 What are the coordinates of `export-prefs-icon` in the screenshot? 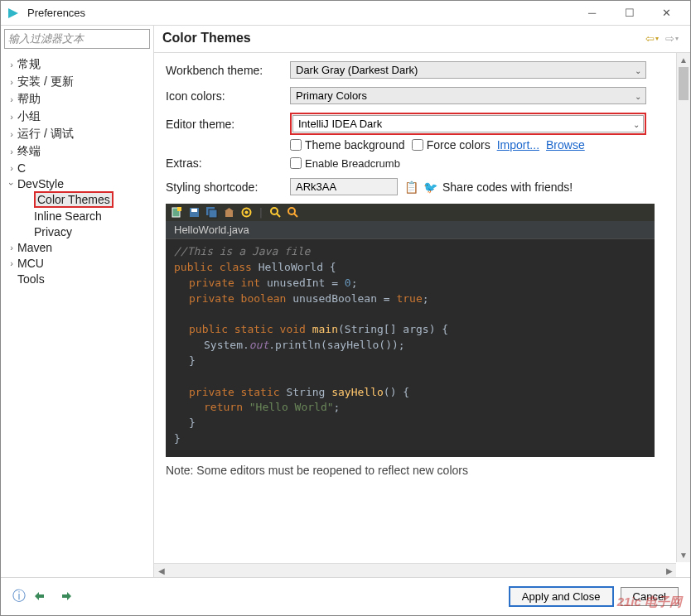 It's located at (65, 596).